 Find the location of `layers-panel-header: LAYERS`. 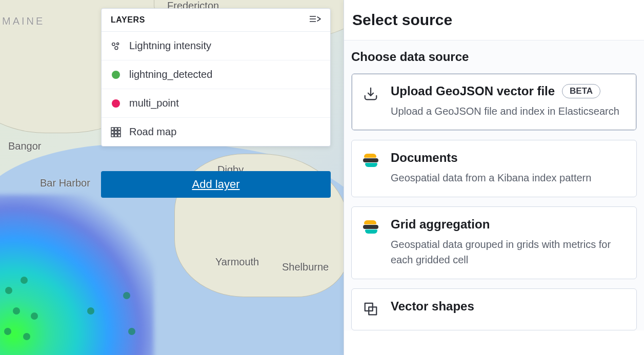

layers-panel-header: LAYERS is located at coordinates (216, 20).